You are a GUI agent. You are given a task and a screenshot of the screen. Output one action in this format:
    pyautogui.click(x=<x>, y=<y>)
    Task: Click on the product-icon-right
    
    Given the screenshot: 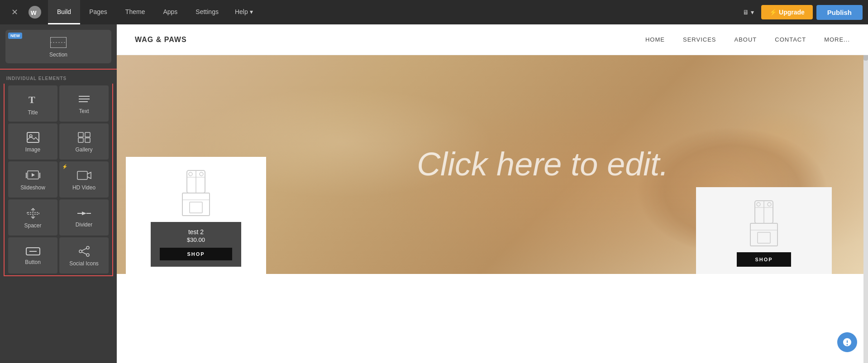 What is the action you would take?
    pyautogui.click(x=764, y=223)
    